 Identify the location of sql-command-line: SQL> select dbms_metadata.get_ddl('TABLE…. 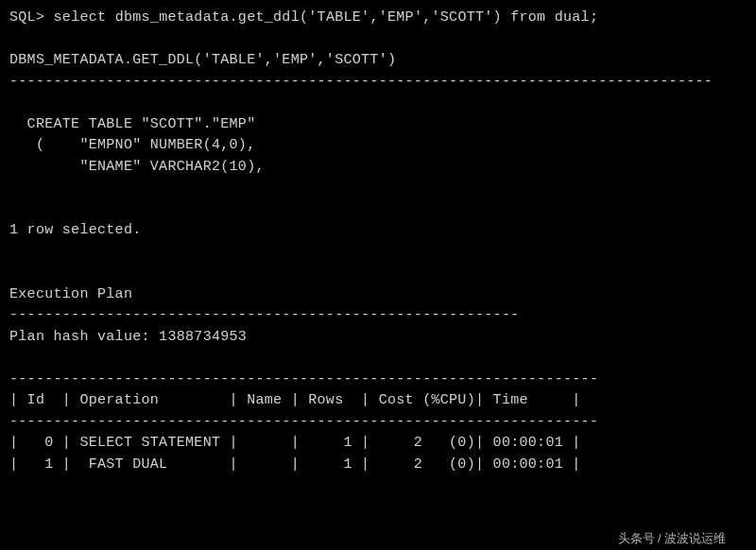
(378, 19).